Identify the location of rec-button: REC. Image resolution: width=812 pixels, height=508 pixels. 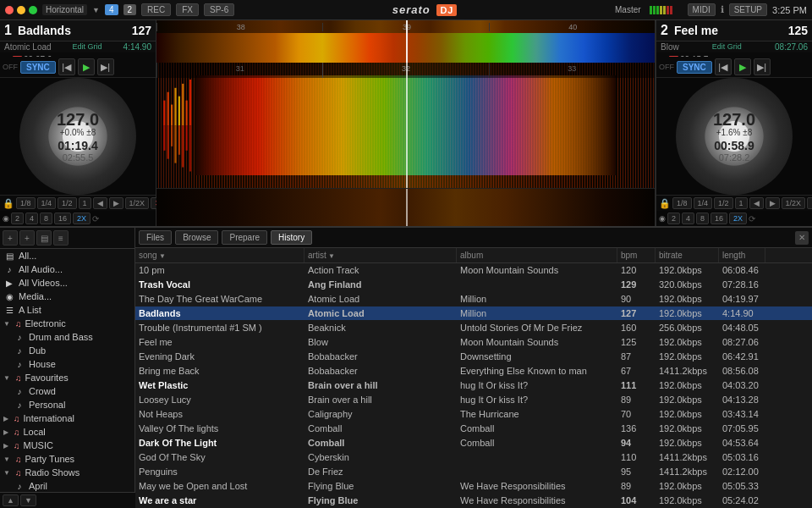
(156, 10).